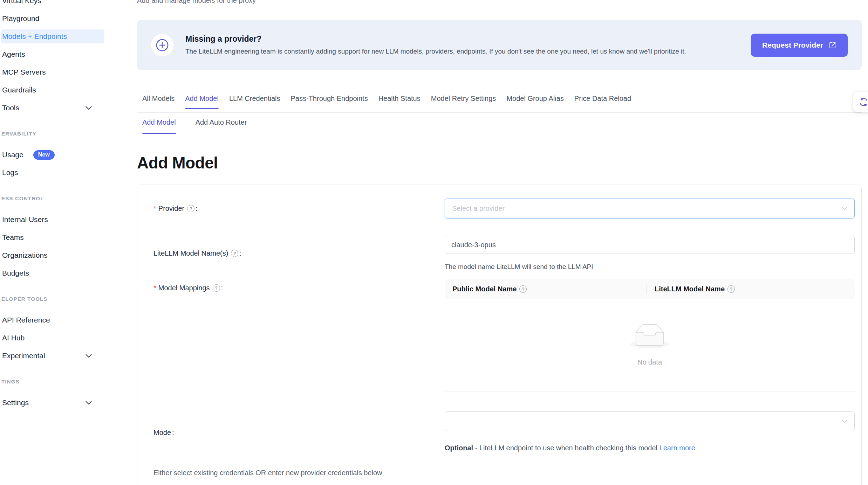 The width and height of the screenshot is (868, 485). Describe the element at coordinates (53, 237) in the screenshot. I see `sidebar-item-teams: Teams` at that location.